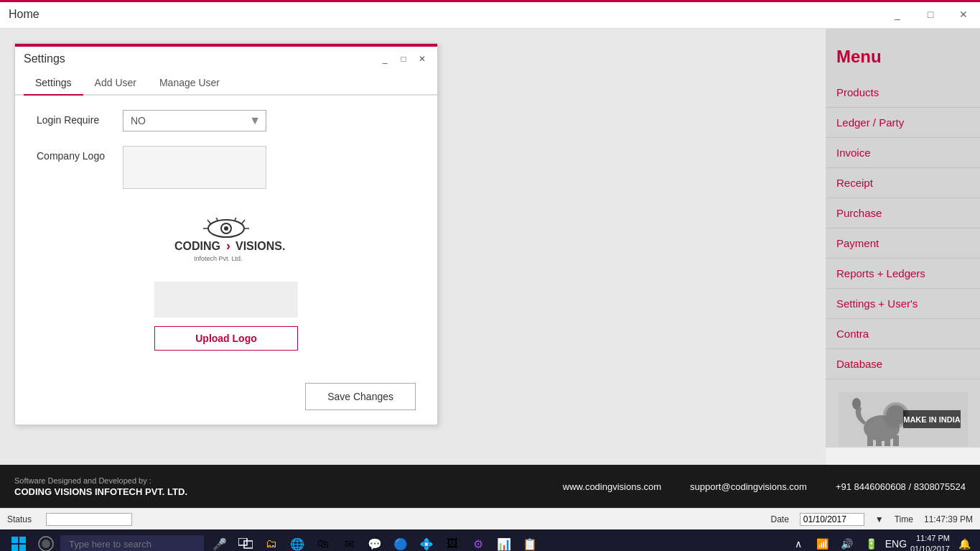 Image resolution: width=980 pixels, height=551 pixels. Describe the element at coordinates (872, 519) in the screenshot. I see `status-right: Date ▼ Time 11:47:39 PM` at that location.